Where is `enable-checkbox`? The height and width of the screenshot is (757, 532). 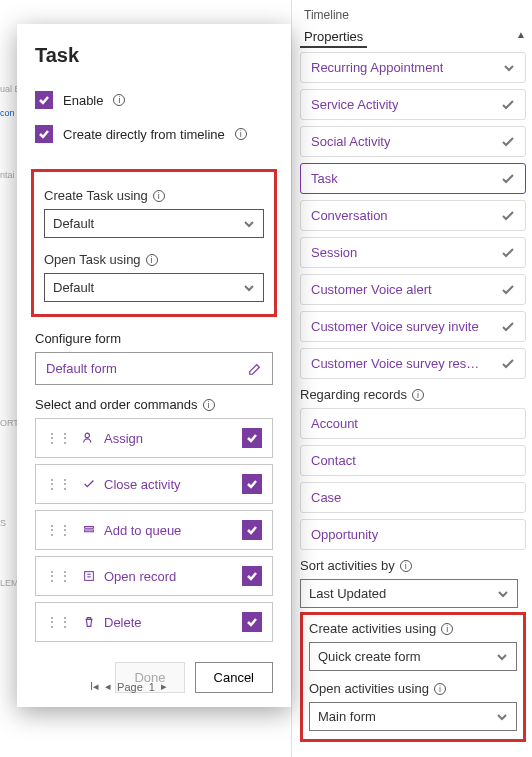 enable-checkbox is located at coordinates (44, 100).